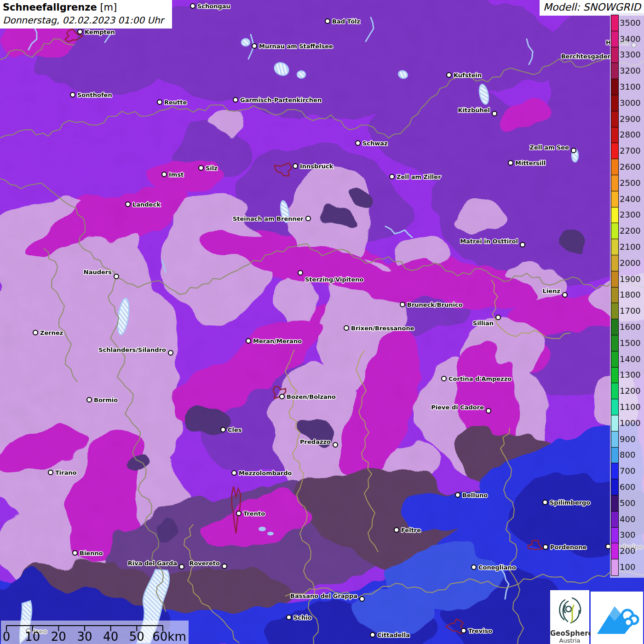  What do you see at coordinates (632, 439) in the screenshot?
I see `colorbar-value: 900` at bounding box center [632, 439].